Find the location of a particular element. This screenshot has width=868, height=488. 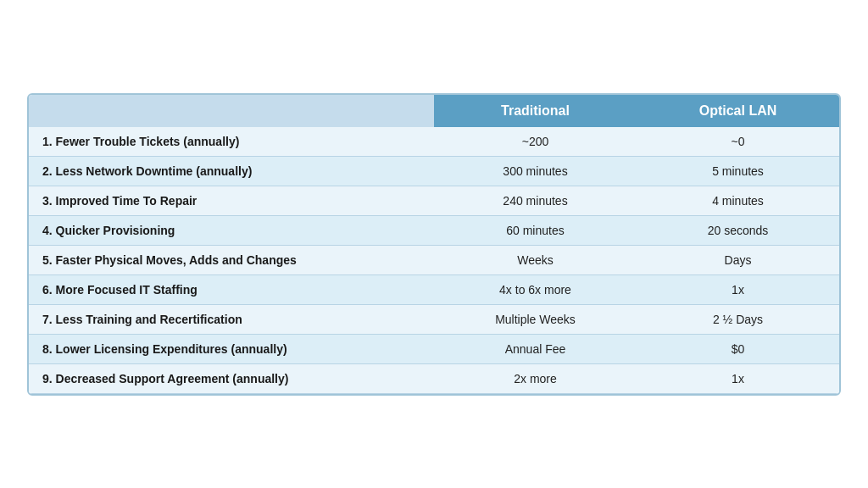

feature-label: 7. Less Training and Recertification is located at coordinates (231, 319).